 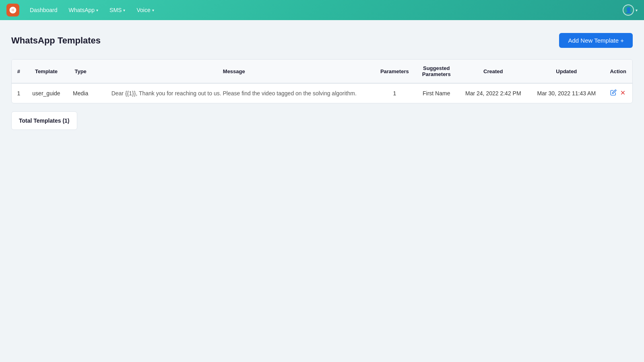 What do you see at coordinates (630, 10) in the screenshot?
I see `user-menu: 👤 ▾` at bounding box center [630, 10].